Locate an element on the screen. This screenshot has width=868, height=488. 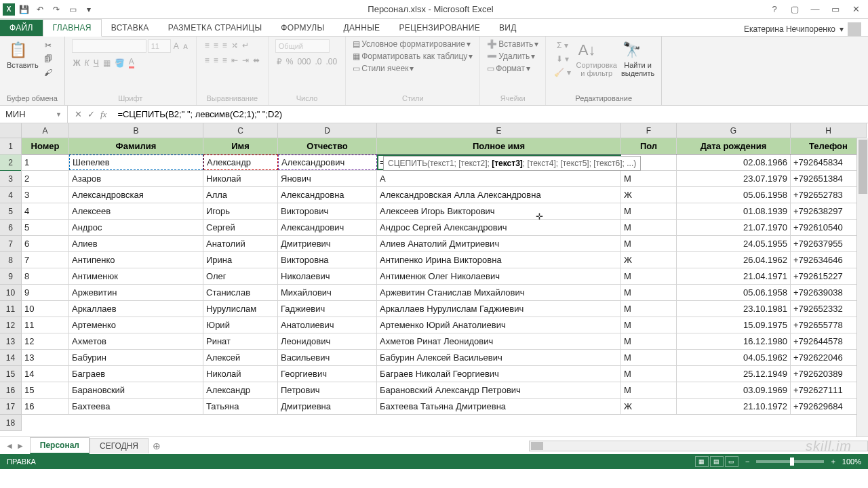
col-header-F: F is located at coordinates (649, 131).